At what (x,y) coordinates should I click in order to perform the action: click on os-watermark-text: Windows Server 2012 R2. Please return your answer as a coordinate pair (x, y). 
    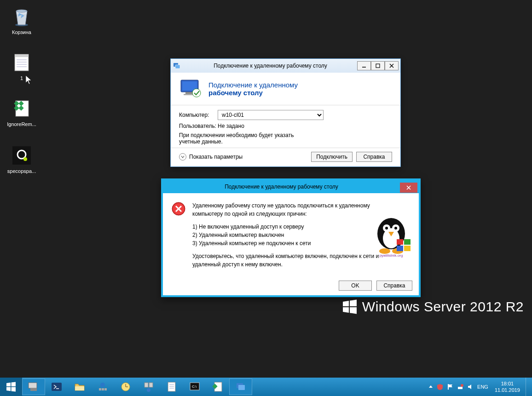
    Looking at the image, I should click on (443, 307).